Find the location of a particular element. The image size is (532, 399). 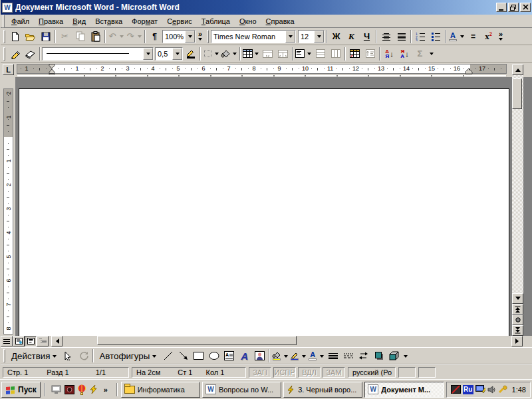

font-size-combo: 12 is located at coordinates (311, 37).